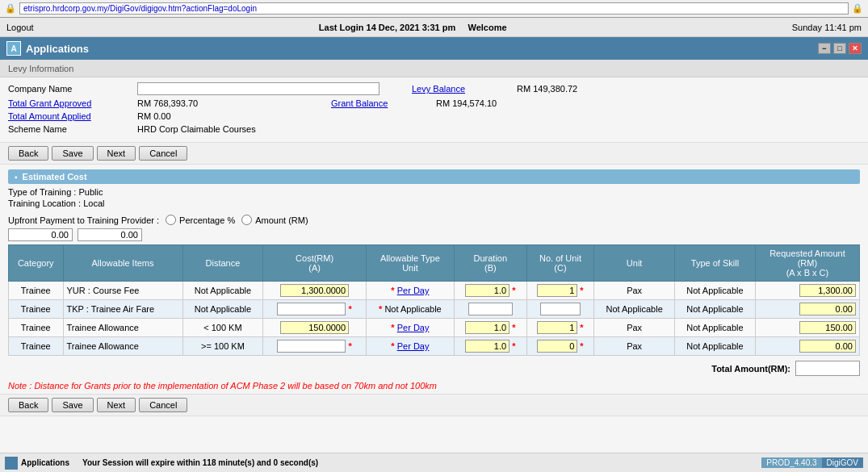 The width and height of the screenshot is (868, 472). What do you see at coordinates (384, 103) in the screenshot?
I see `grant-balance-link: Grant Balance` at bounding box center [384, 103].